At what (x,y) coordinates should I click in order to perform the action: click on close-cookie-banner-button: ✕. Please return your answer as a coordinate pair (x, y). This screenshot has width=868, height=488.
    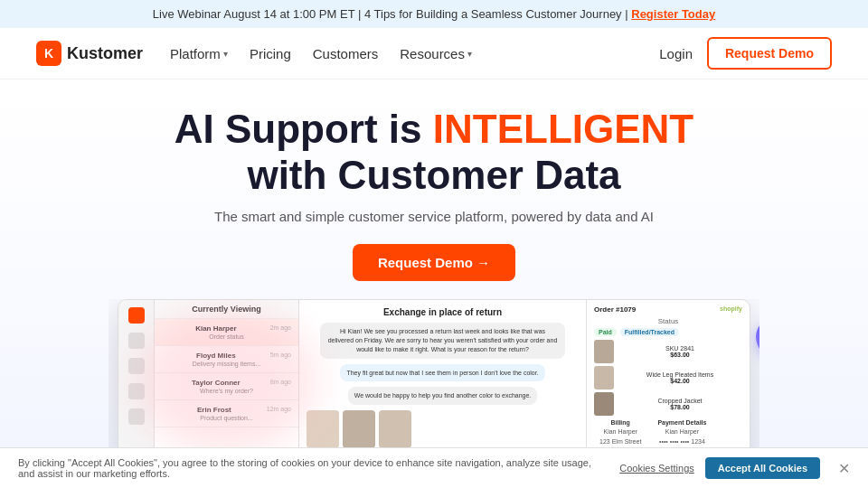
    Looking at the image, I should click on (844, 468).